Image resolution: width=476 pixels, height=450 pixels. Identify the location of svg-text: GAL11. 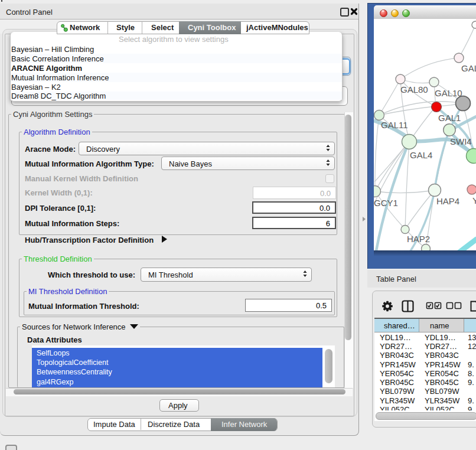
(395, 125).